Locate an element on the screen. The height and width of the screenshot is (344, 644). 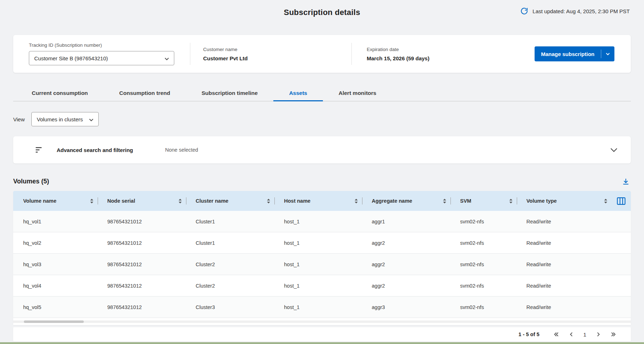
manage-subscription-button: Manage subscription is located at coordinates (575, 54).